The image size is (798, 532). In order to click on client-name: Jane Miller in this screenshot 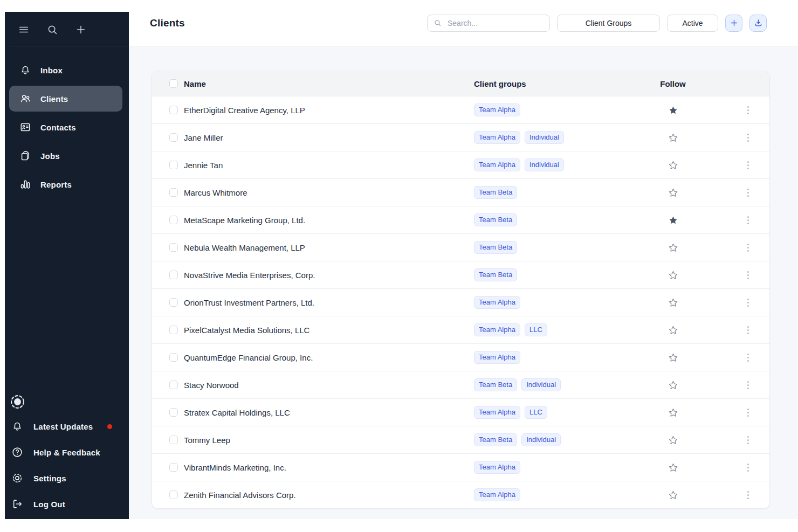, I will do `click(329, 138)`.